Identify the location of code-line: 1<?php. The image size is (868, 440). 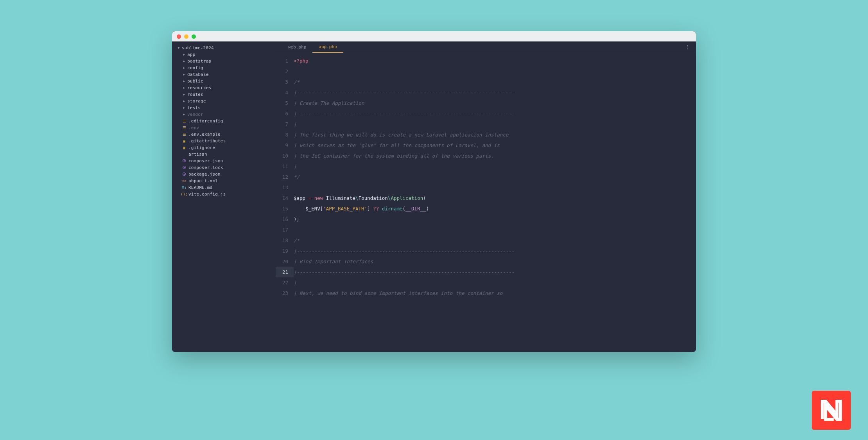
(486, 61).